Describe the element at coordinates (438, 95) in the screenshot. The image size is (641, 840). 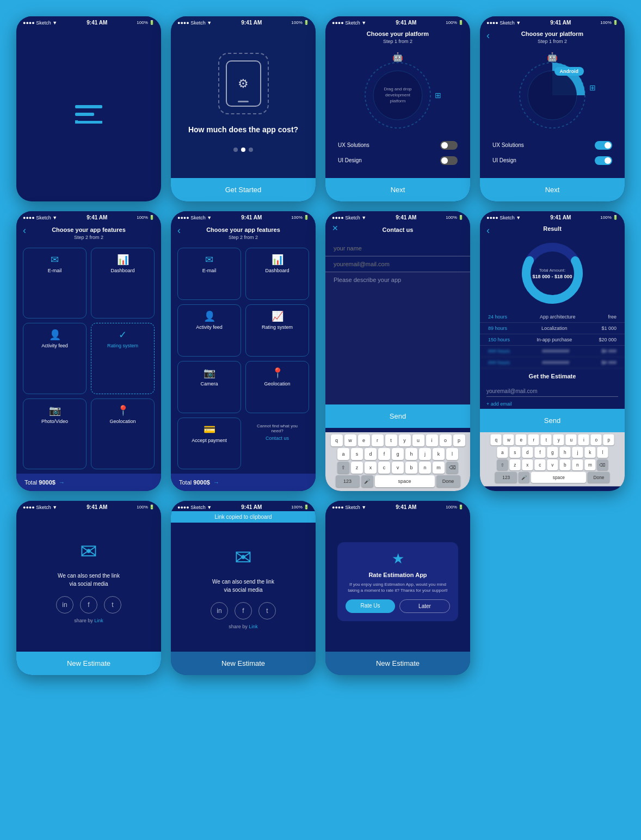
I see `windows-icon: ⊞` at that location.